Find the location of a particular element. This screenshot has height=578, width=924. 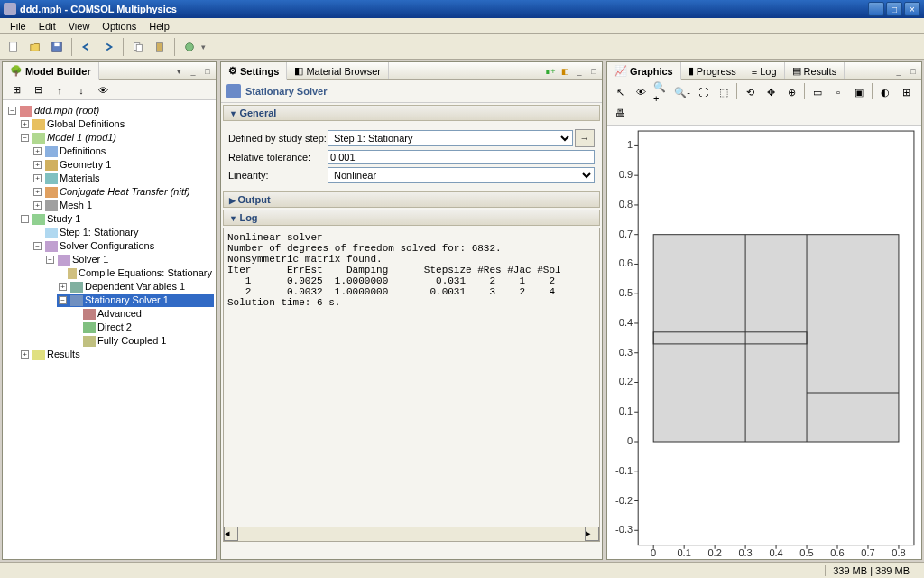

tree-node-geometry: +Geometry 1 is located at coordinates (123, 164).